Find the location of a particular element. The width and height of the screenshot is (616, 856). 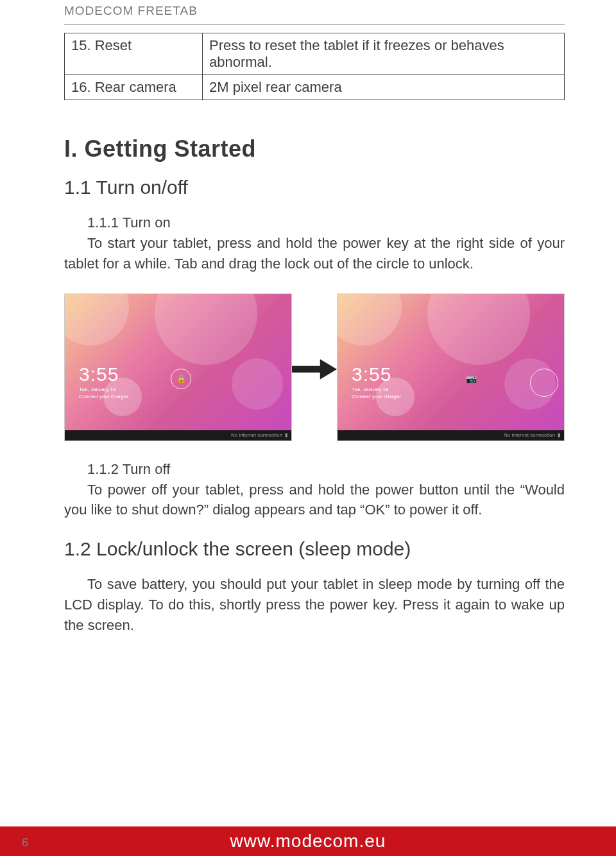

lockscreen-after: 3:55 Tue, January 18 Connect your charge… is located at coordinates (450, 367).